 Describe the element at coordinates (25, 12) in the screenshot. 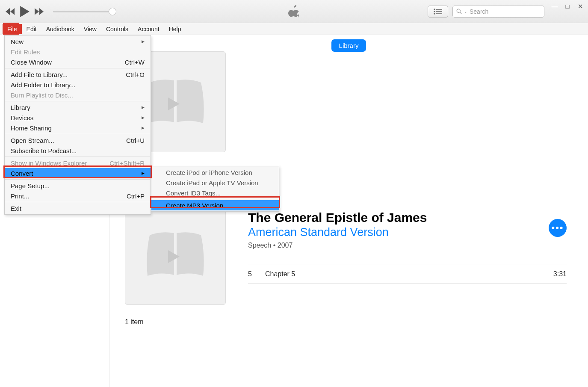

I see `playback-controls` at that location.